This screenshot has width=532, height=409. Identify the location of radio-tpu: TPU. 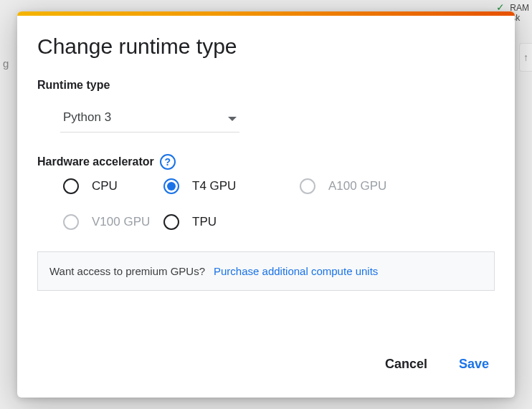
(232, 222).